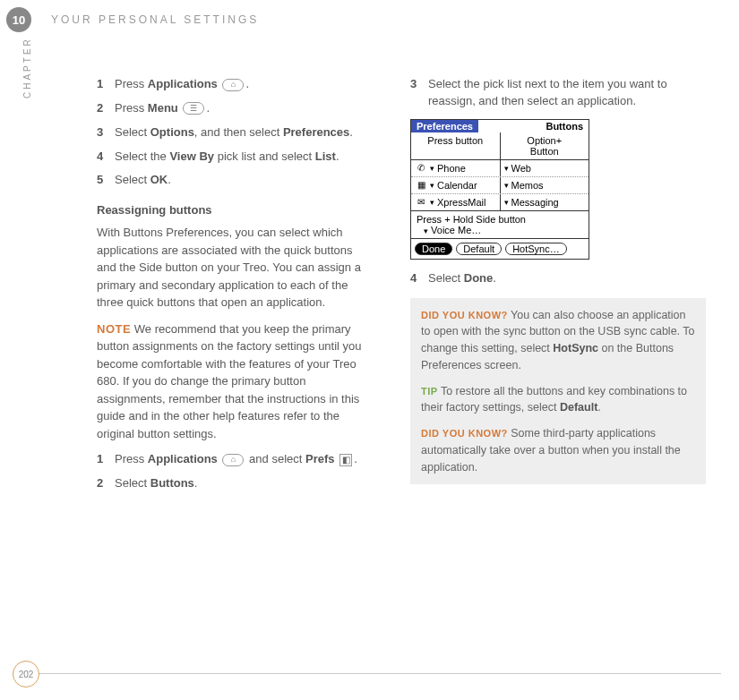  Describe the element at coordinates (558, 340) in the screenshot. I see `dyk-block: DID YOU KNOW? You can also choose an app…` at that location.